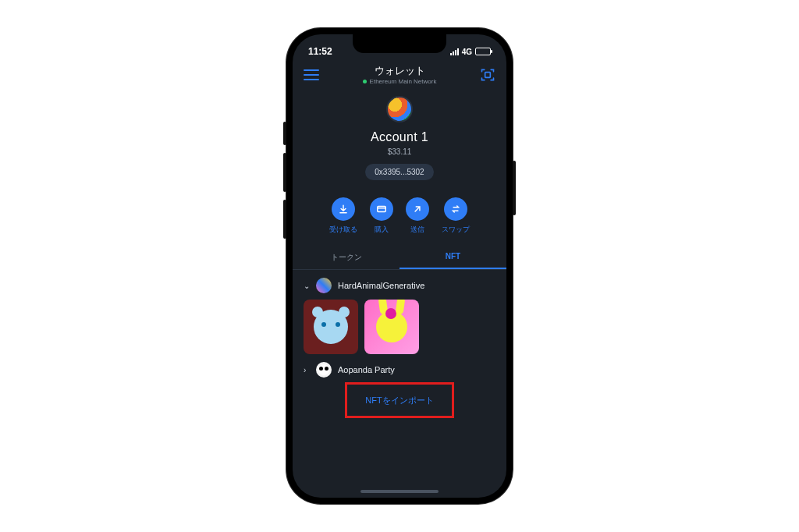 This screenshot has width=799, height=532. I want to click on page-title: ウォレット, so click(400, 71).